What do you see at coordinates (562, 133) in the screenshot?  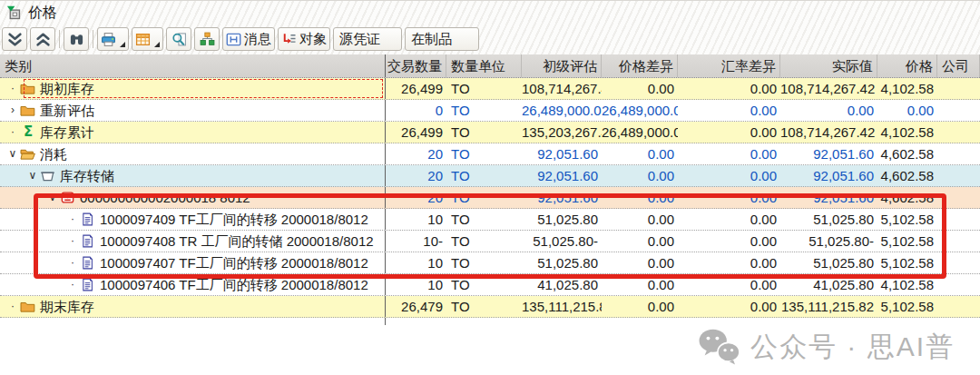 I see `cell-initial: 135,203,267.42` at bounding box center [562, 133].